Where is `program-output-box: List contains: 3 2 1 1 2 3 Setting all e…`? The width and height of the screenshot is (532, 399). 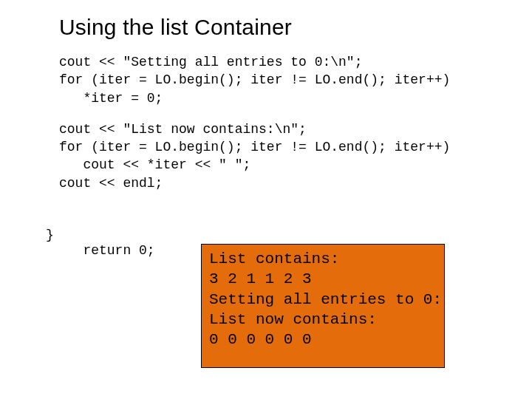
program-output-box: List contains: 3 2 1 1 2 3 Setting all e… is located at coordinates (323, 306).